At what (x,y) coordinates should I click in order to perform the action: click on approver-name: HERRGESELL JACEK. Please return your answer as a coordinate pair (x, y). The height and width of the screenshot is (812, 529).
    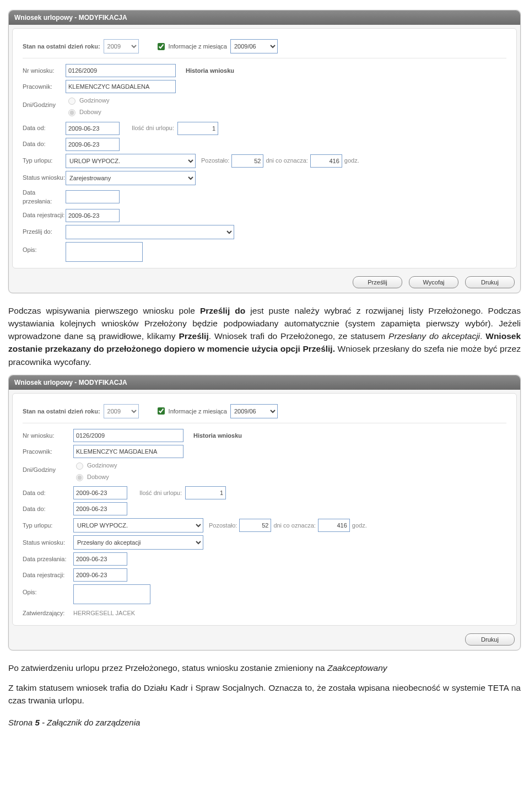
    Looking at the image, I should click on (104, 613).